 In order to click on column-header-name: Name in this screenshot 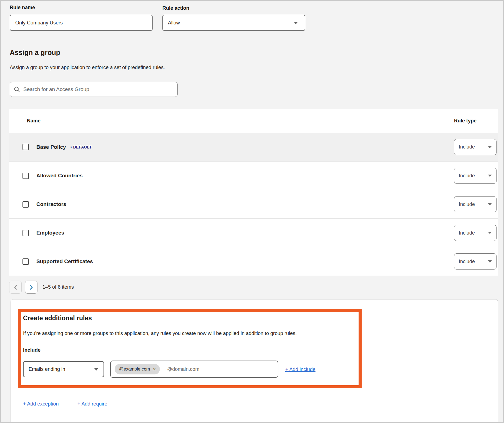, I will do `click(34, 121)`.